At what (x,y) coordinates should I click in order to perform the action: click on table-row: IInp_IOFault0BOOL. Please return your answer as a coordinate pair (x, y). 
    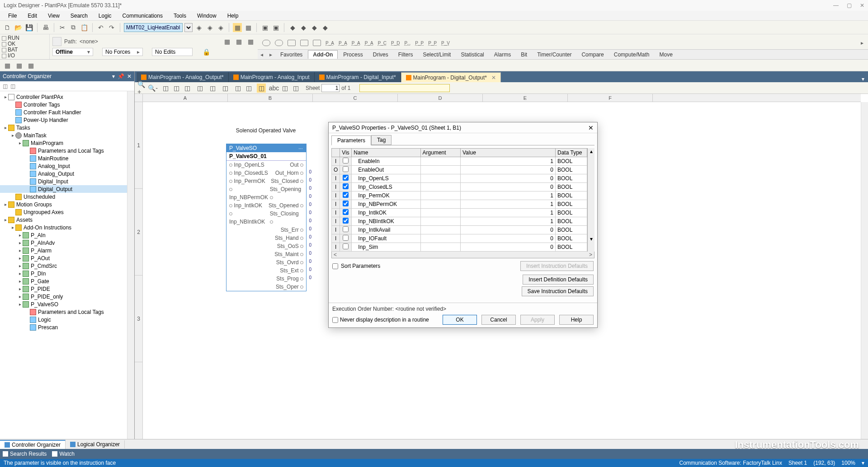
    Looking at the image, I should click on (459, 238).